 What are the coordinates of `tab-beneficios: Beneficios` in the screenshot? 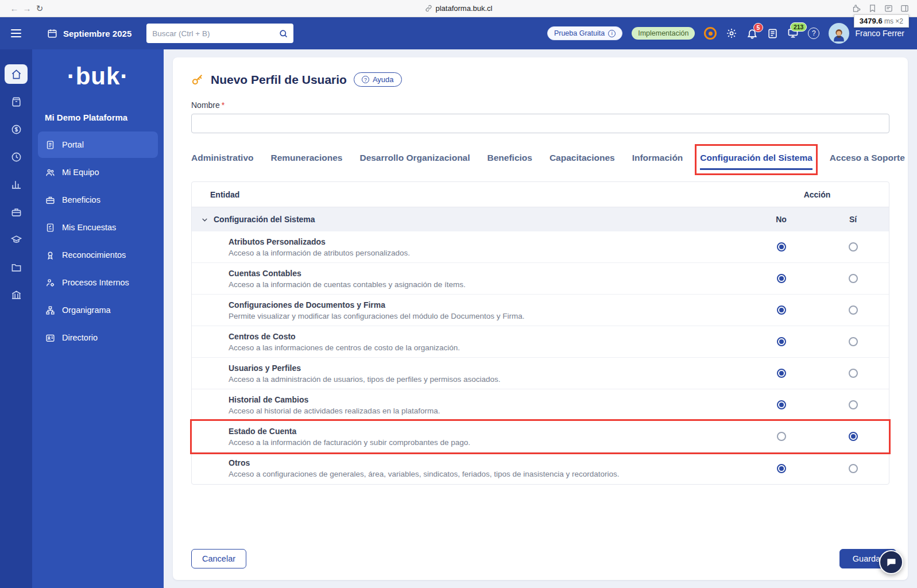 It's located at (510, 160).